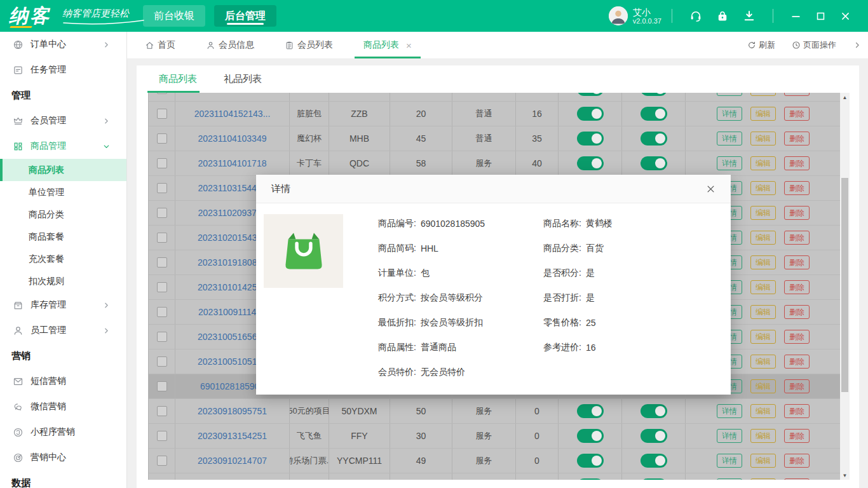 The image size is (868, 488). I want to click on front-cashier-button: 前台收银, so click(174, 16).